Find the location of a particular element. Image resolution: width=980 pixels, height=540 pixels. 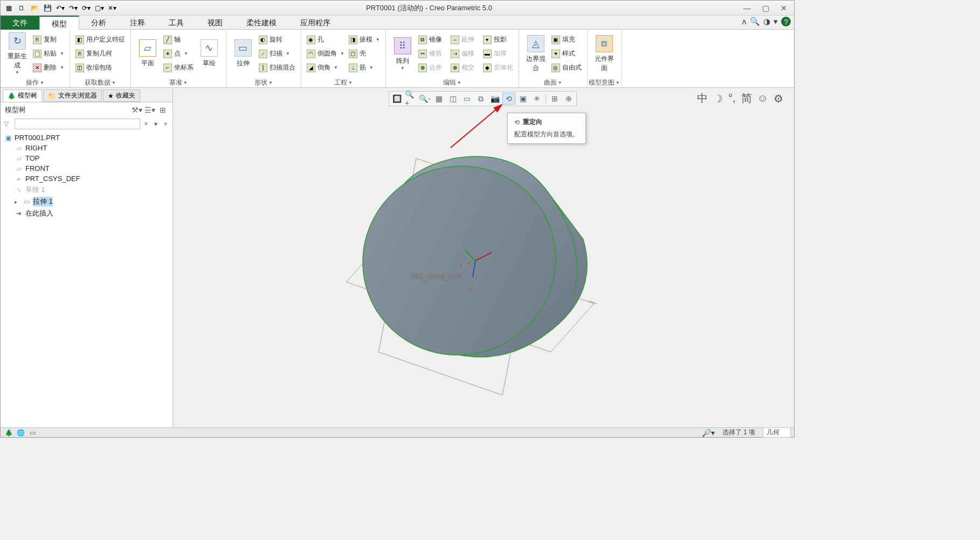

view-manager-icon: ⧉ is located at coordinates (481, 99).